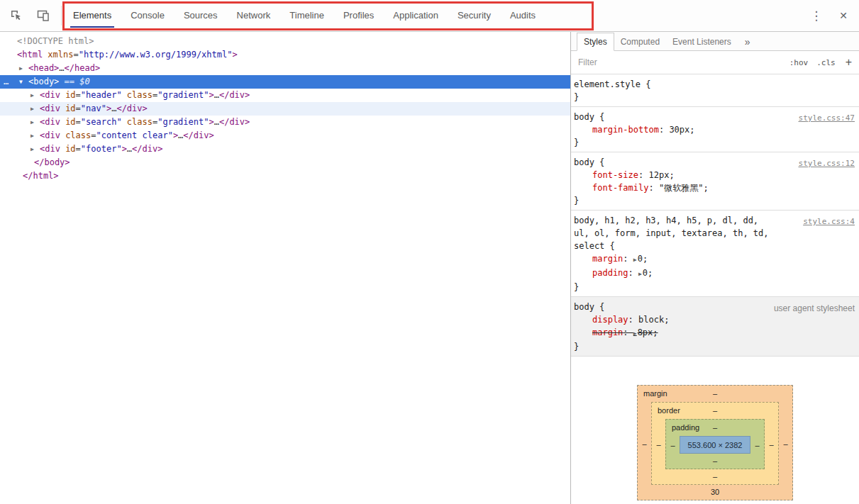 This screenshot has width=859, height=504. Describe the element at coordinates (589, 117) in the screenshot. I see `rule-selector: body {` at that location.